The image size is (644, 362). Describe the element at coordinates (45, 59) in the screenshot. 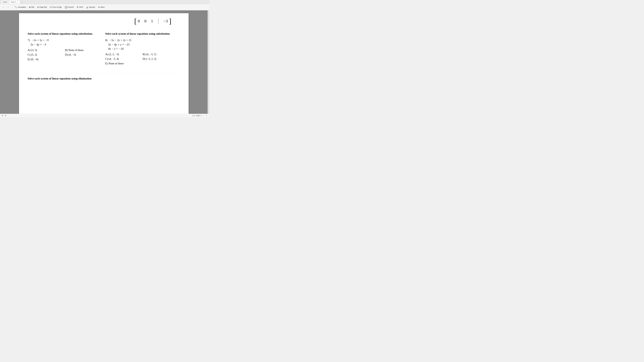

I see `problem7-choiceE: E) (0, −4)` at that location.